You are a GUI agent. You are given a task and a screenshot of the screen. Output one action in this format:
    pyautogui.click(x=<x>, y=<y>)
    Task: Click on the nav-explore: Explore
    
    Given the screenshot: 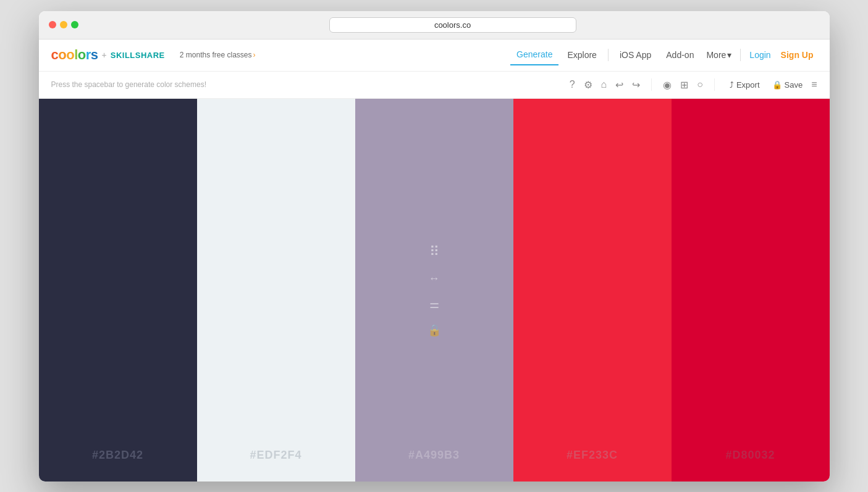 What is the action you would take?
    pyautogui.click(x=582, y=55)
    